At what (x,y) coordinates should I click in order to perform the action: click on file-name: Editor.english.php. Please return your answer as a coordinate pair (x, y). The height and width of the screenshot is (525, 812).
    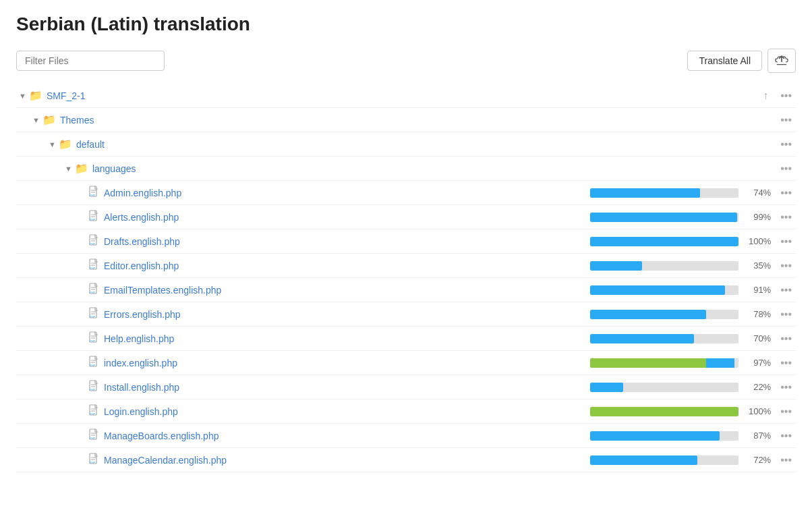
    Looking at the image, I should click on (142, 266).